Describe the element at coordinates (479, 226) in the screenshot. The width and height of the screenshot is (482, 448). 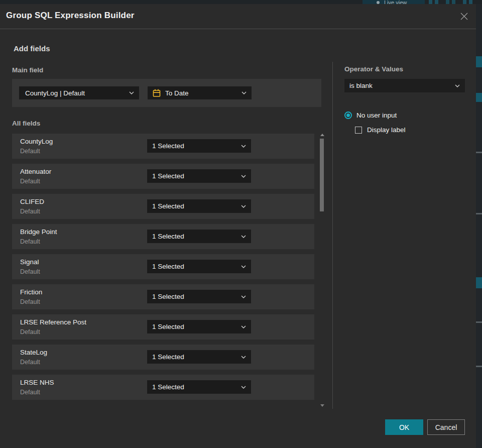
I see `background-app-right-strip` at that location.